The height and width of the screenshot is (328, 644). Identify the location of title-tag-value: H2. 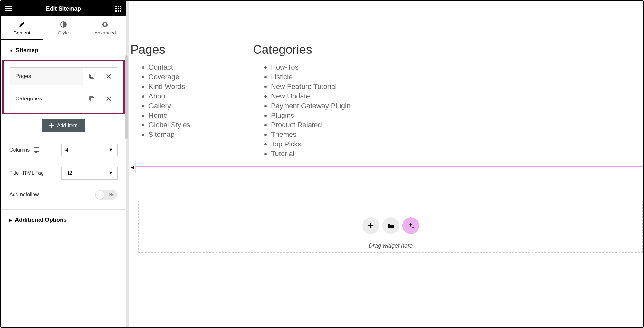
(69, 173).